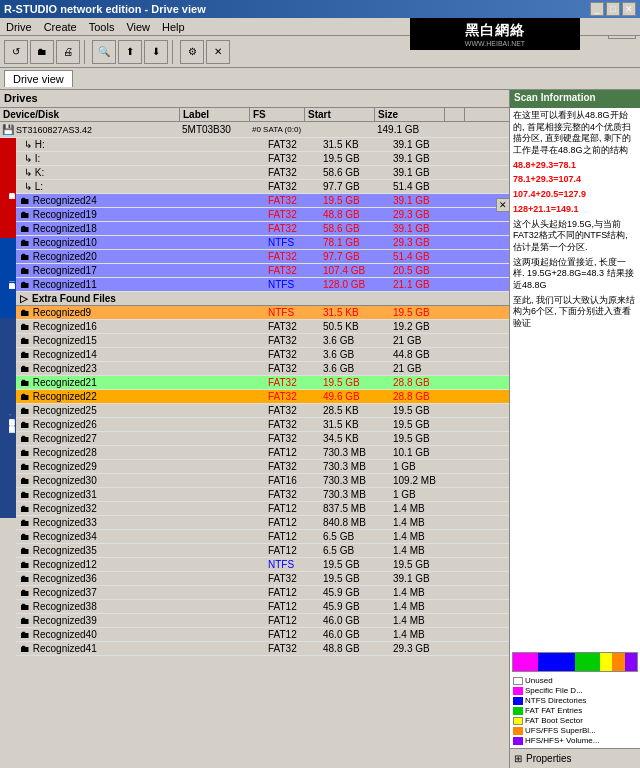 The height and width of the screenshot is (768, 640). What do you see at coordinates (215, 114) in the screenshot?
I see `col-label: Label` at bounding box center [215, 114].